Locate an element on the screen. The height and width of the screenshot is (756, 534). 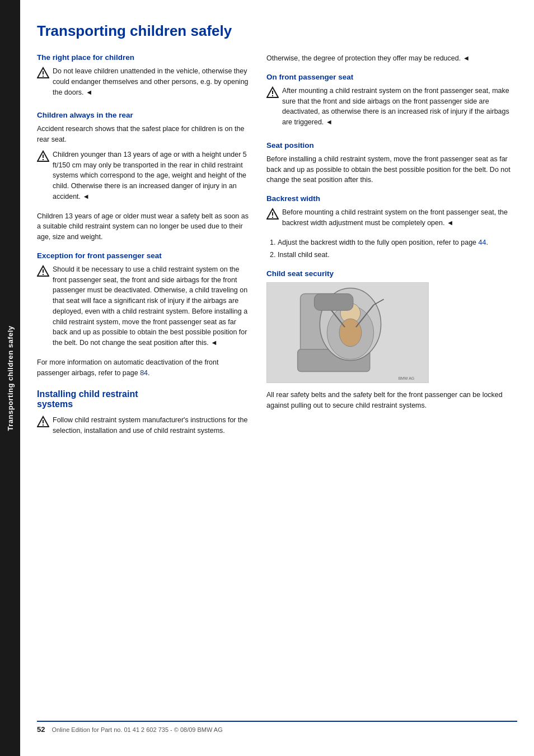
section-heading-seat-position: Seat position is located at coordinates (392, 146).